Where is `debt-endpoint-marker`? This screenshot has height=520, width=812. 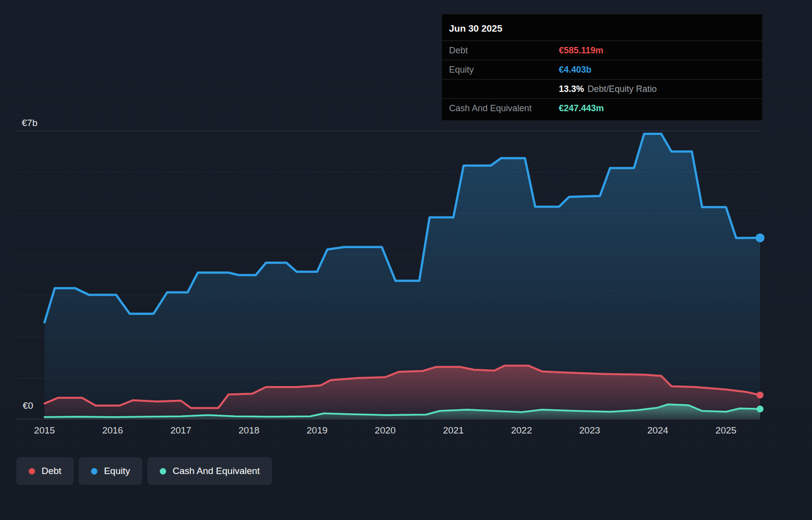 debt-endpoint-marker is located at coordinates (760, 395).